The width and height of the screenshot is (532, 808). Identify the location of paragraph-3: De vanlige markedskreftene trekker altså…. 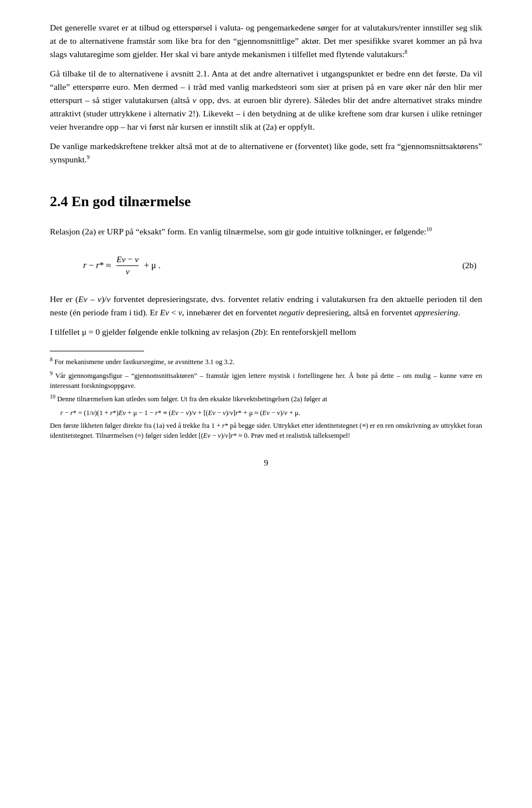
(266, 153).